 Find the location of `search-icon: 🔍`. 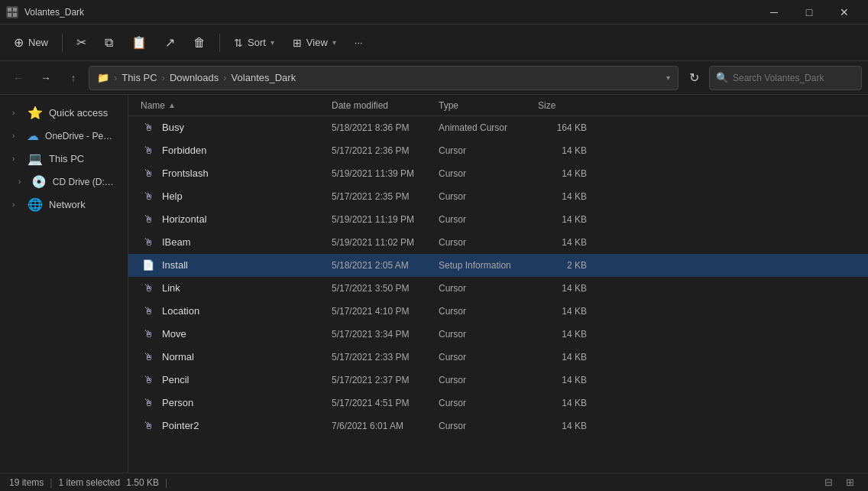

search-icon: 🔍 is located at coordinates (722, 78).